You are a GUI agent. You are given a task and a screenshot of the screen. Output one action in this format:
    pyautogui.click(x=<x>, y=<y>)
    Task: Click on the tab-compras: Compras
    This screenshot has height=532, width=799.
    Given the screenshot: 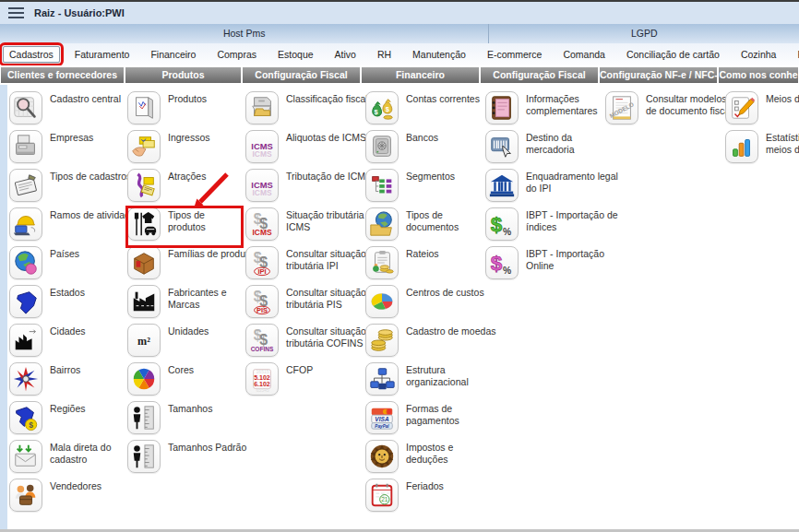 What is the action you would take?
    pyautogui.click(x=236, y=54)
    